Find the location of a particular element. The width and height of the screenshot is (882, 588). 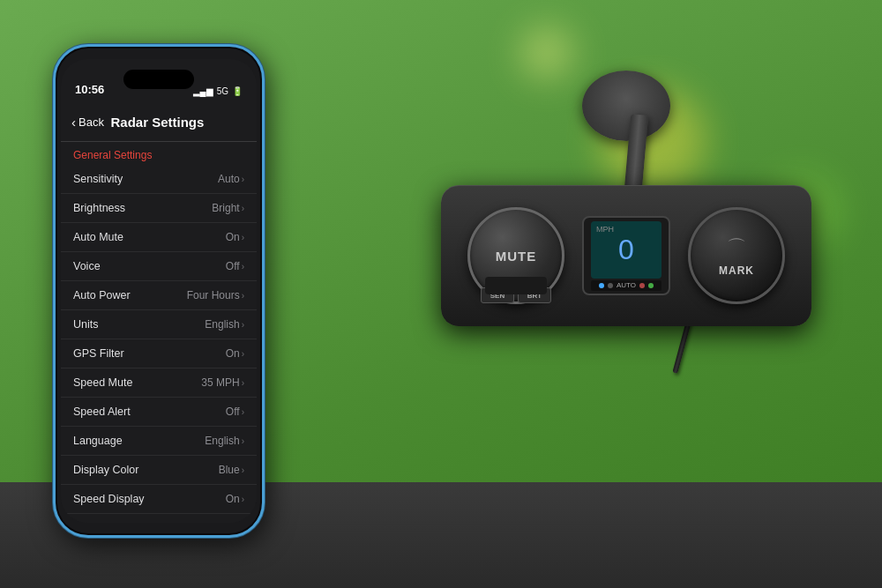

status-dot-blue is located at coordinates (602, 286).